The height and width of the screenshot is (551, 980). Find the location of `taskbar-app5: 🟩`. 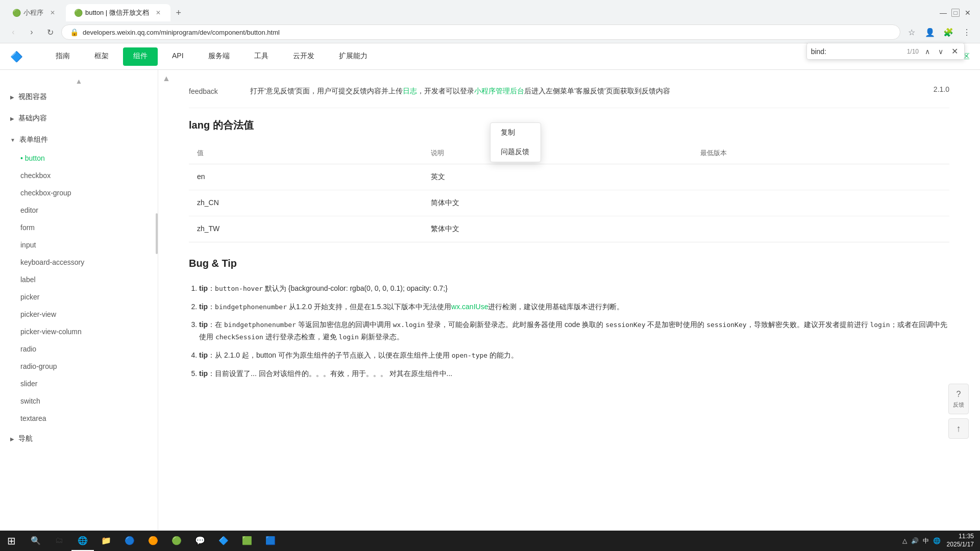

taskbar-app5: 🟩 is located at coordinates (247, 541).